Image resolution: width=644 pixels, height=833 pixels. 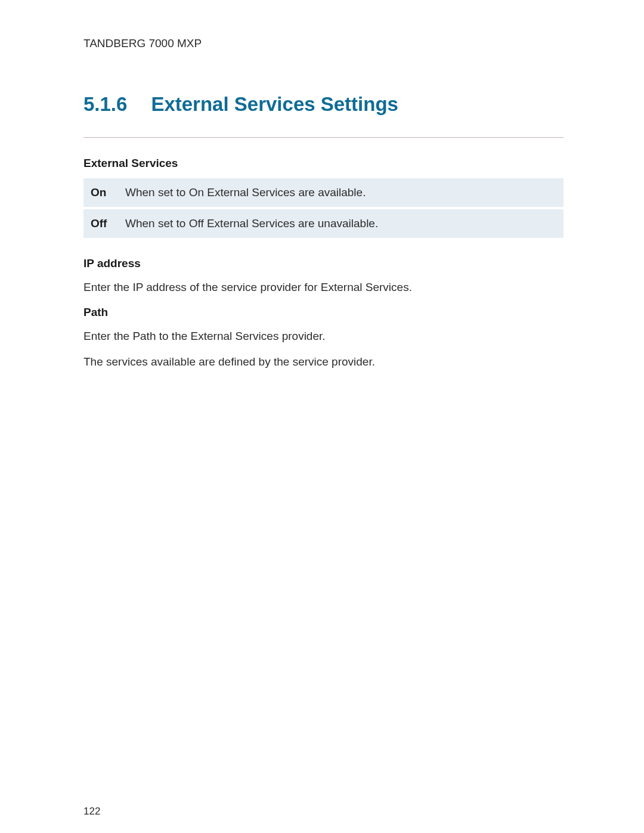 I want to click on option-description-off: When set to Off External Services are un…, so click(x=252, y=224).